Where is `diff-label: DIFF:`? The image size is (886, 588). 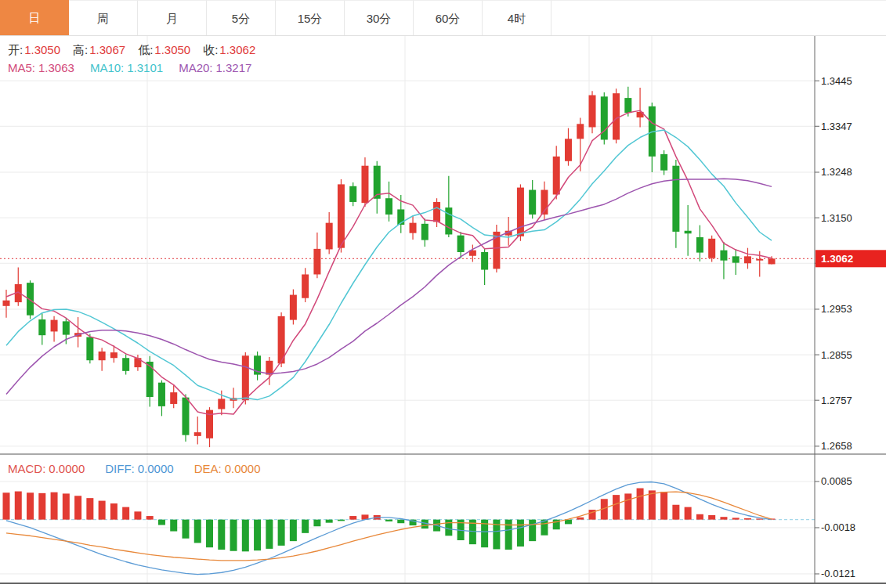
diff-label: DIFF: is located at coordinates (120, 468).